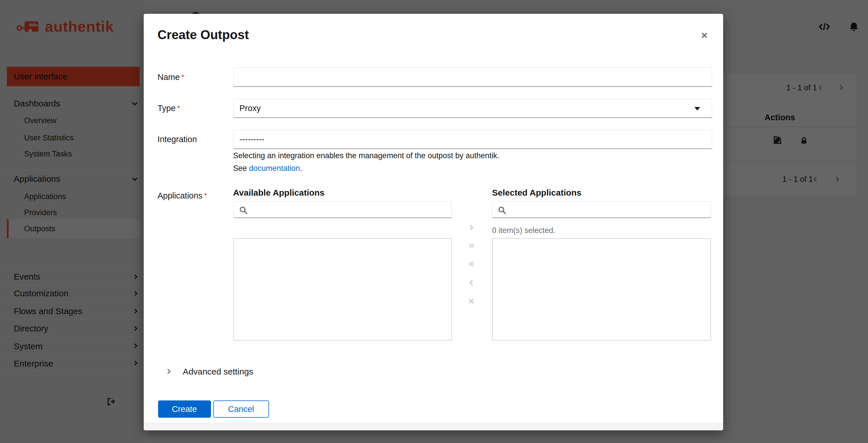 The width and height of the screenshot is (868, 443). Describe the element at coordinates (177, 139) in the screenshot. I see `integration-label-text: Integration` at that location.